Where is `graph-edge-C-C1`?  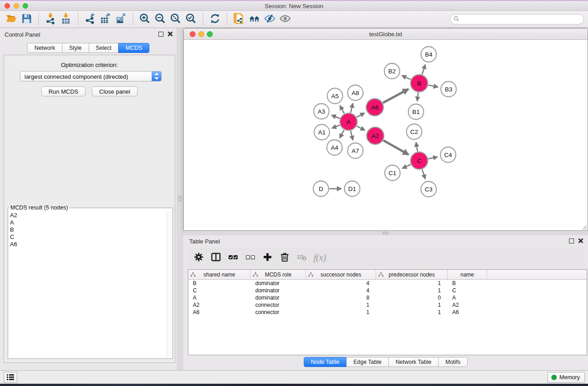 graph-edge-C-C1 is located at coordinates (406, 167).